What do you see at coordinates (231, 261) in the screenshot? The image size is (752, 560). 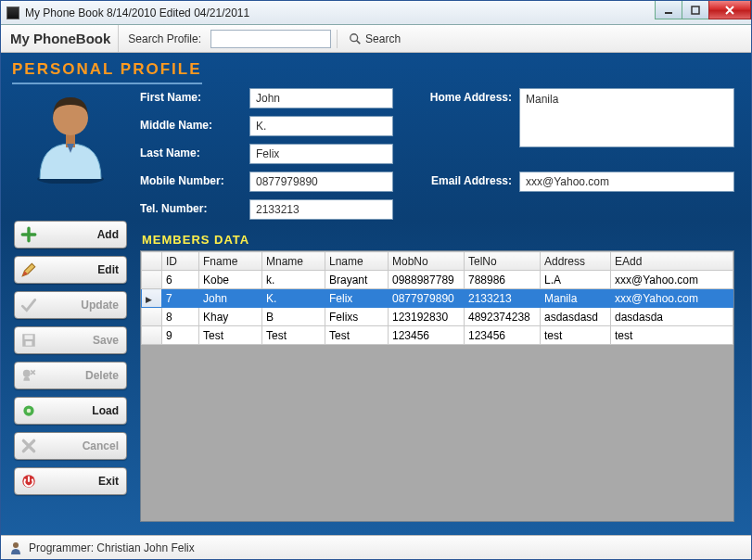 I see `col-fname: Fname` at bounding box center [231, 261].